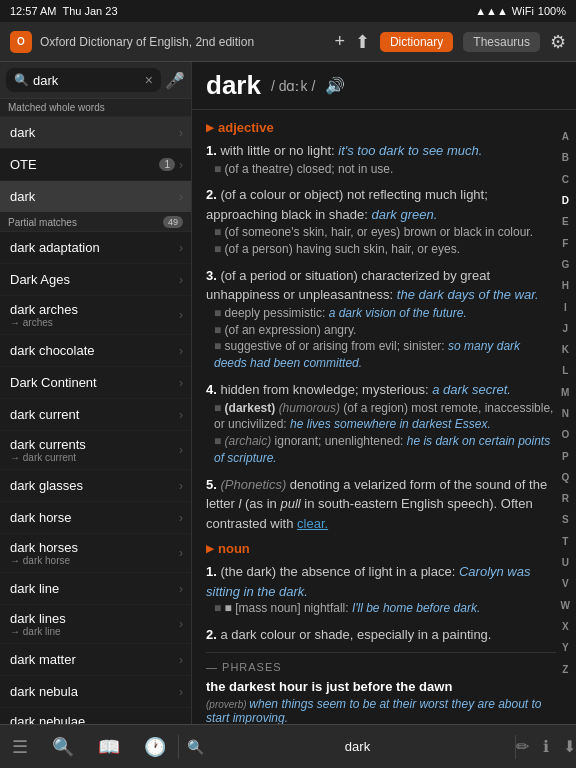 The width and height of the screenshot is (576, 768). Describe the element at coordinates (96, 554) in the screenshot. I see `list-item: dark horses → dark horse ›` at that location.